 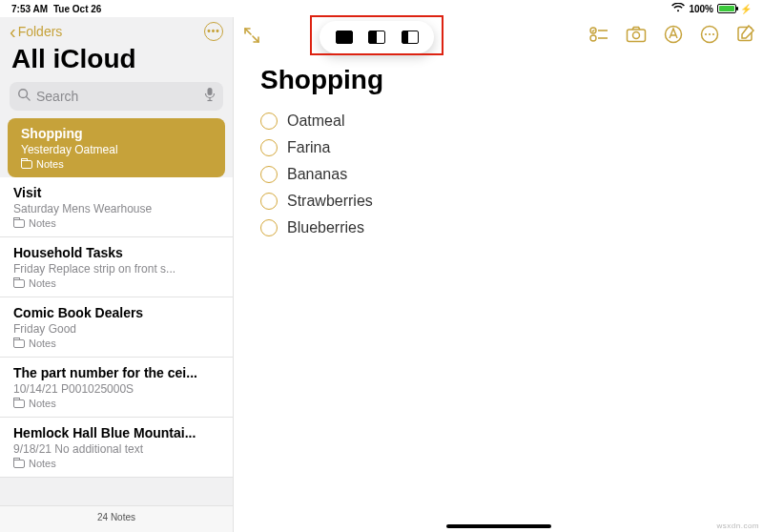 I want to click on multitask-pill, so click(x=377, y=37).